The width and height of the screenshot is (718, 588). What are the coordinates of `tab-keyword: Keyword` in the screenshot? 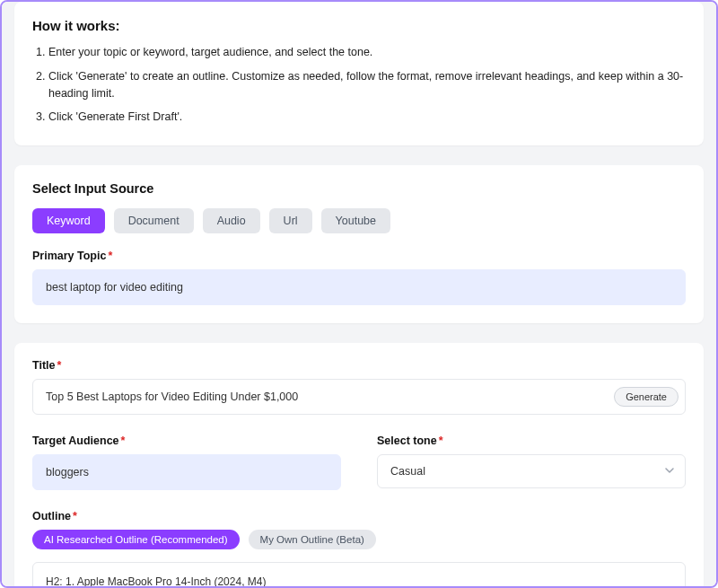 It's located at (68, 221).